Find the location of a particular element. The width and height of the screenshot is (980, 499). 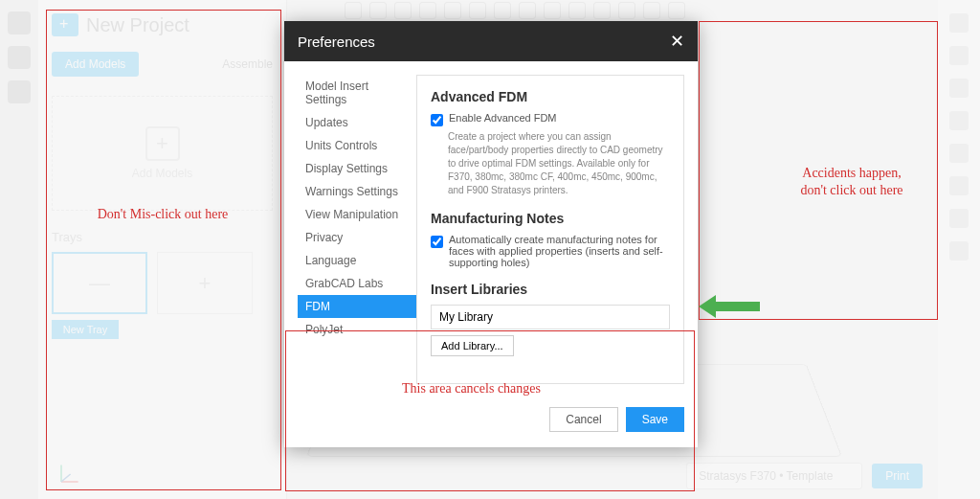

refresh-icon is located at coordinates (959, 218).